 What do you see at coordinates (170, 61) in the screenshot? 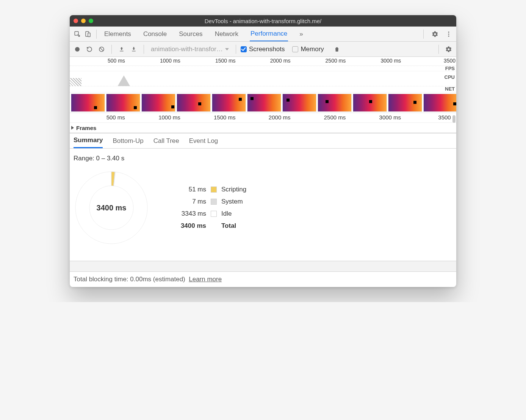
I see `ruler-tick: 1000 ms` at bounding box center [170, 61].